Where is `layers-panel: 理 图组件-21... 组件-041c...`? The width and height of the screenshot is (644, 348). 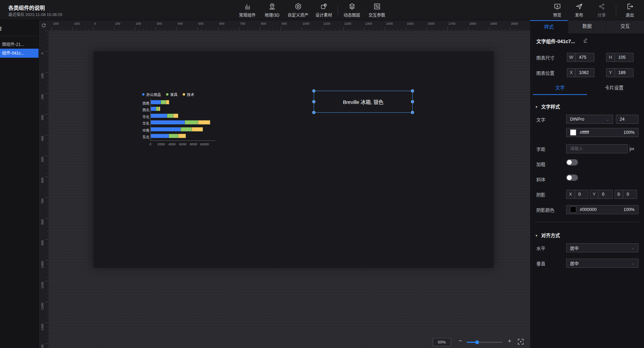
layers-panel: 理 图组件-21... 组件-041c... is located at coordinates (19, 184).